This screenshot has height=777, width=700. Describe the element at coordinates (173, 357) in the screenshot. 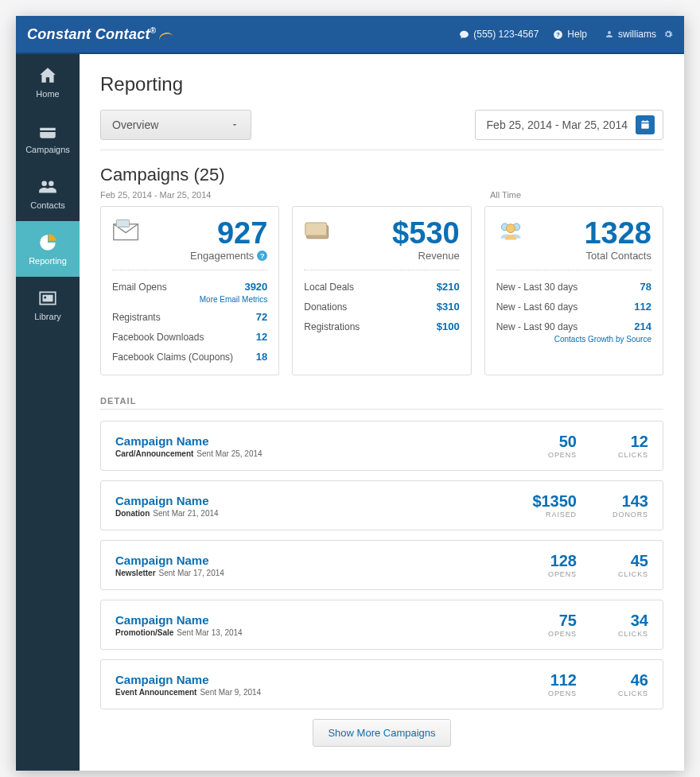

I see `row-name: Facebook Claims (Coupons)` at that location.